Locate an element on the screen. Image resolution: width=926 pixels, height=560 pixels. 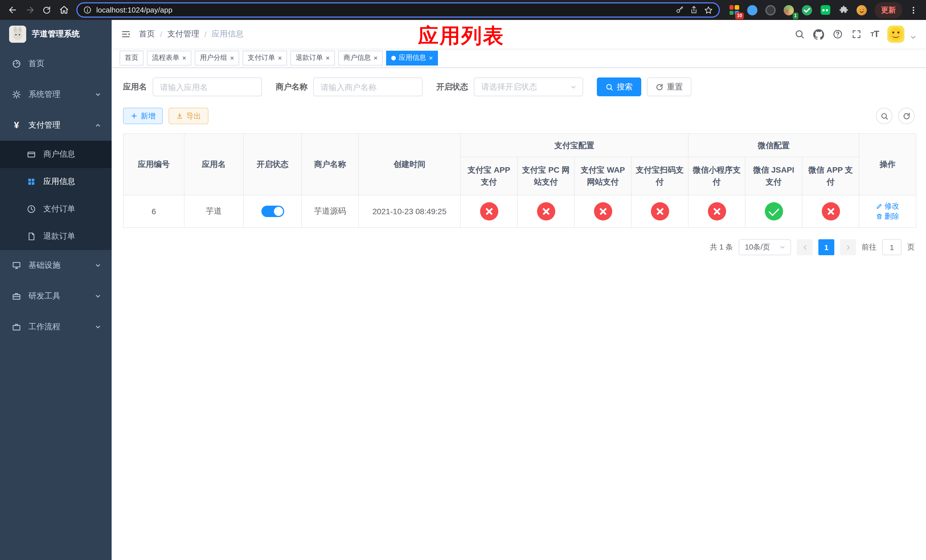
sidebar-item-refund-orders: 退款订单 is located at coordinates (56, 236).